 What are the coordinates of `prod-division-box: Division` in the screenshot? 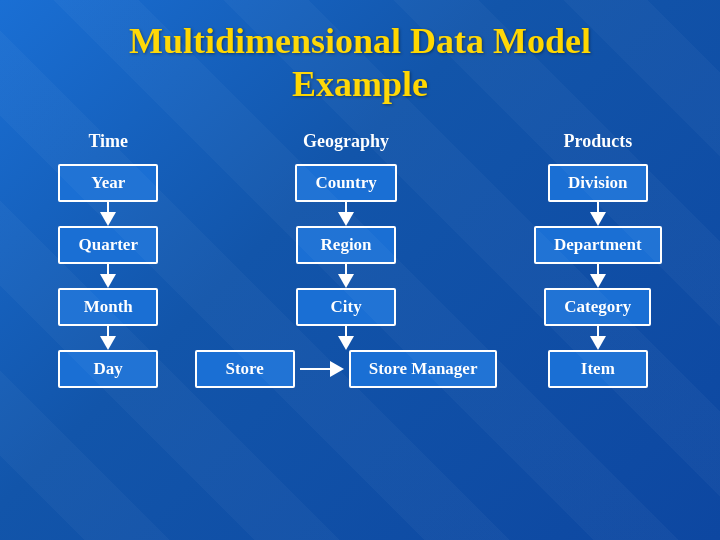 It's located at (598, 183).